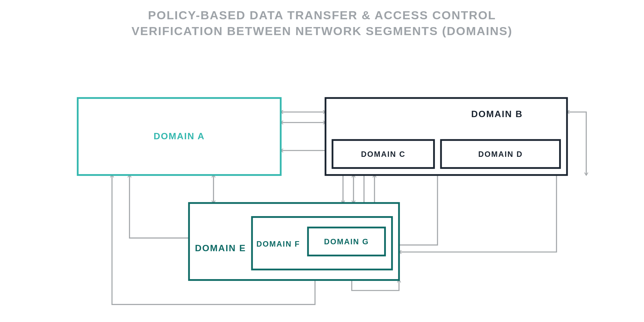 Image resolution: width=644 pixels, height=322 pixels. I want to click on domain-a-label: DOMAIN A, so click(179, 136).